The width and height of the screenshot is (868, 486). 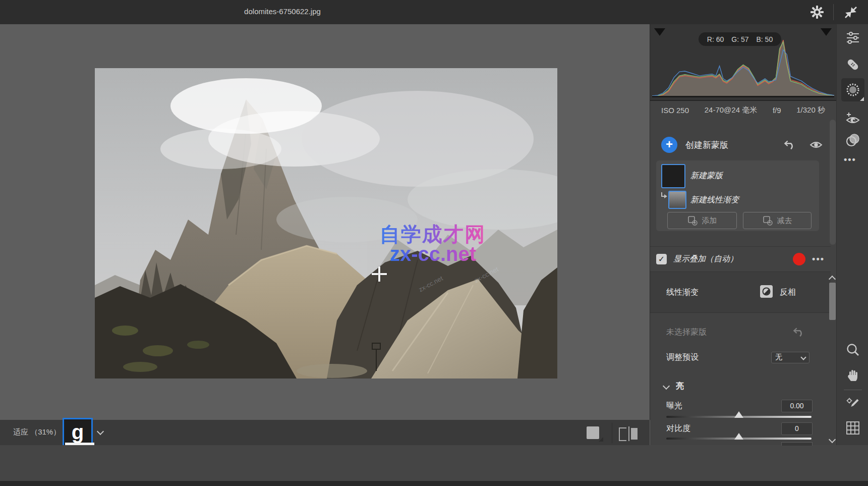 I want to click on linear-gradient-title: 线性渐变, so click(x=682, y=293).